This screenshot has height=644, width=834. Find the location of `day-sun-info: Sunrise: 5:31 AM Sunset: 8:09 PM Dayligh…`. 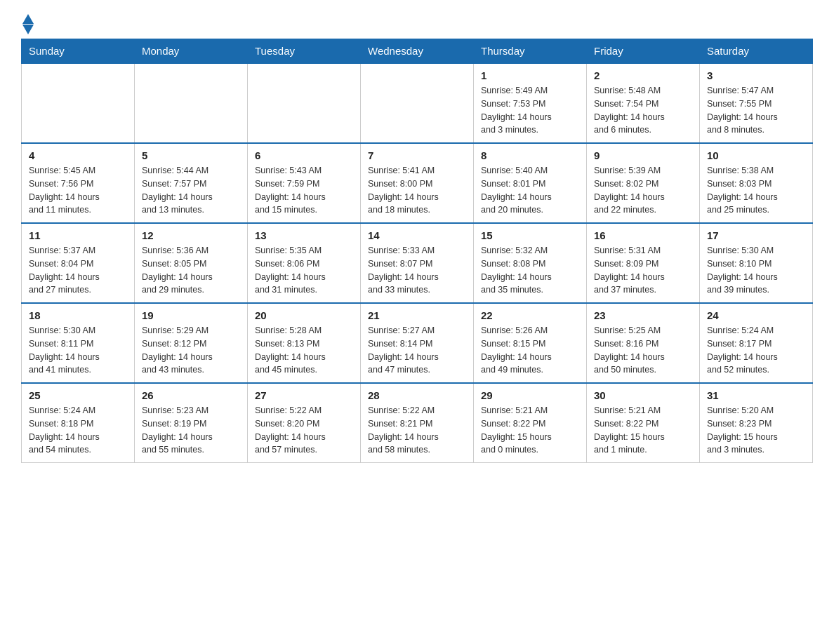

day-sun-info: Sunrise: 5:31 AM Sunset: 8:09 PM Dayligh… is located at coordinates (643, 271).